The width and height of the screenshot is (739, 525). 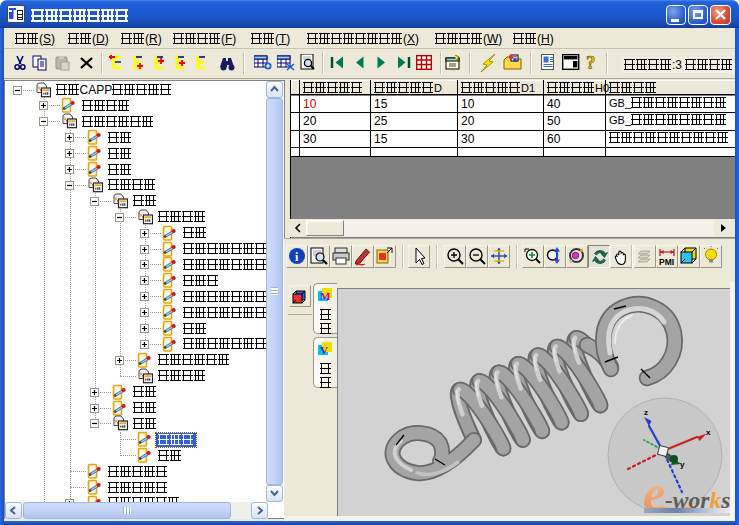 What do you see at coordinates (324, 350) in the screenshot?
I see `svg-text: V` at bounding box center [324, 350].